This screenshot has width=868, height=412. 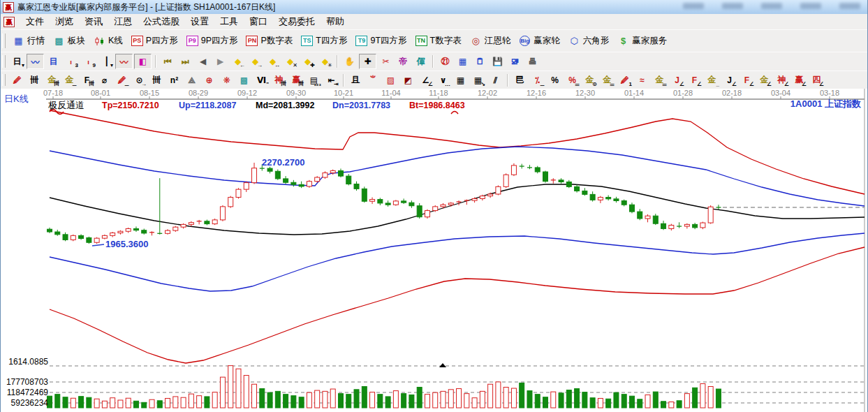 I want to click on angles-icon: ∠∠, so click(x=426, y=80).